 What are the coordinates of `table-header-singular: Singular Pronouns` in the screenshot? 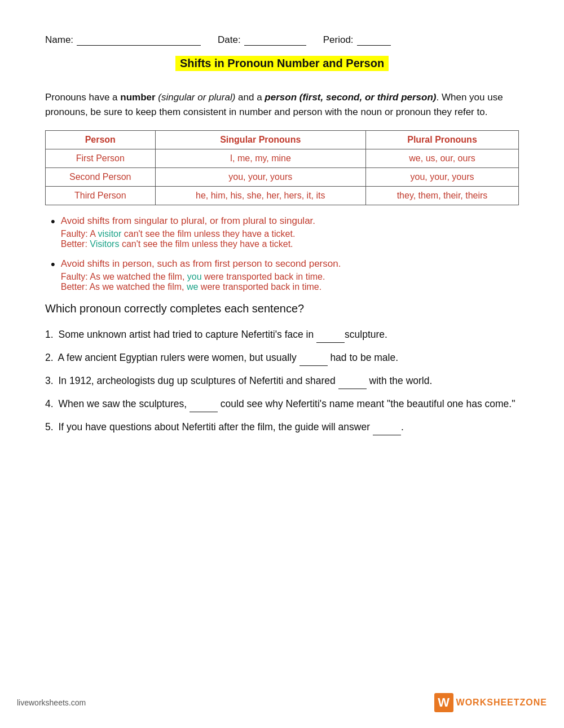 It's located at (261, 140).